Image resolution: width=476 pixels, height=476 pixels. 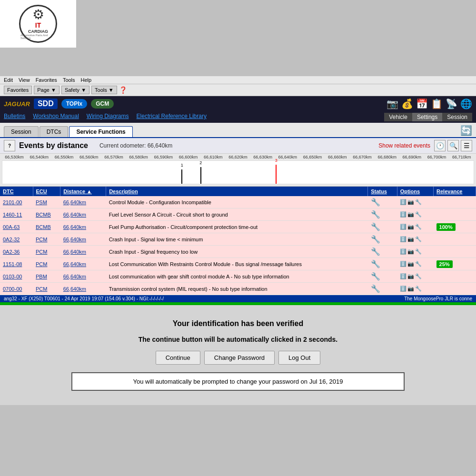 I want to click on col-status: Status, so click(x=383, y=191).